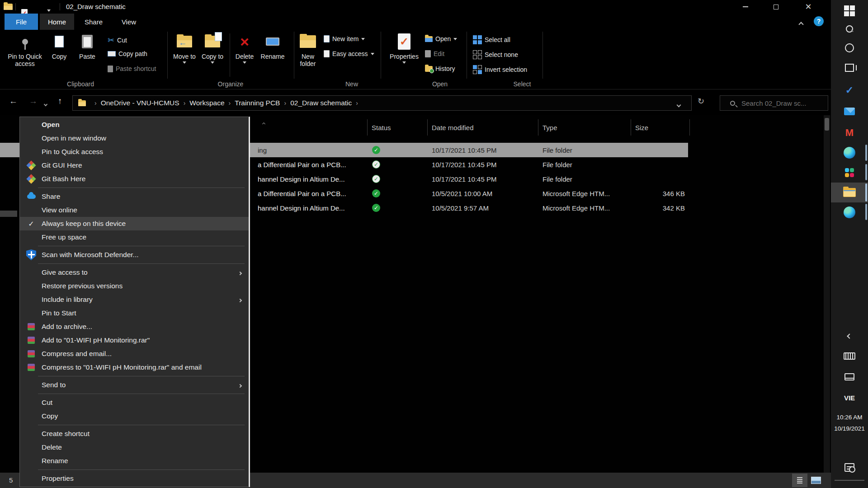 The width and height of the screenshot is (868, 488). I want to click on column-header-type: Type, so click(550, 127).